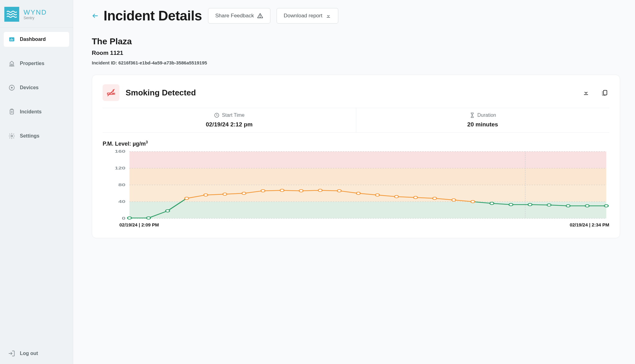 Image resolution: width=635 pixels, height=364 pixels. Describe the element at coordinates (37, 64) in the screenshot. I see `sidebar-item-properties: Properties` at that location.